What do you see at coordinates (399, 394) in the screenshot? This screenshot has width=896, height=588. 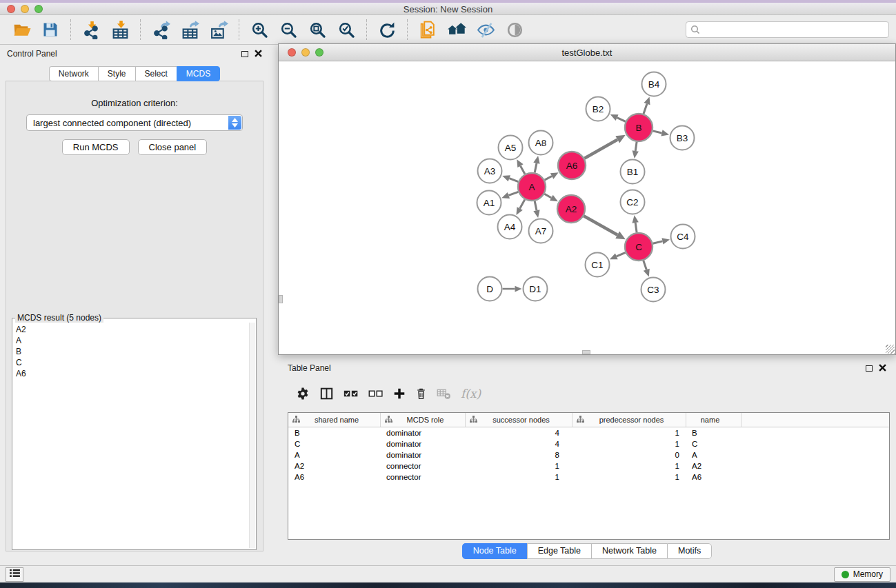 I see `create-column-icon` at bounding box center [399, 394].